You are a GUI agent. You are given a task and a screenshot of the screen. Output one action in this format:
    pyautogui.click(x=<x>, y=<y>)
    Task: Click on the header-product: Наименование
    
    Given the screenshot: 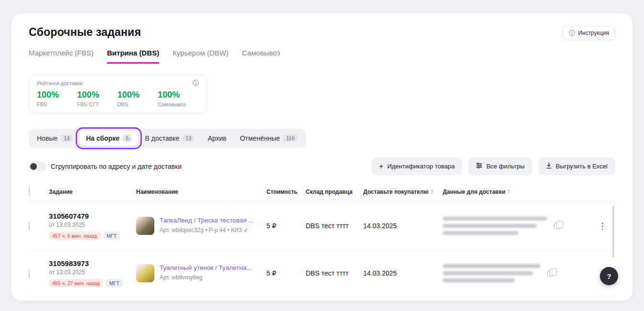 What is the action you would take?
    pyautogui.click(x=201, y=192)
    